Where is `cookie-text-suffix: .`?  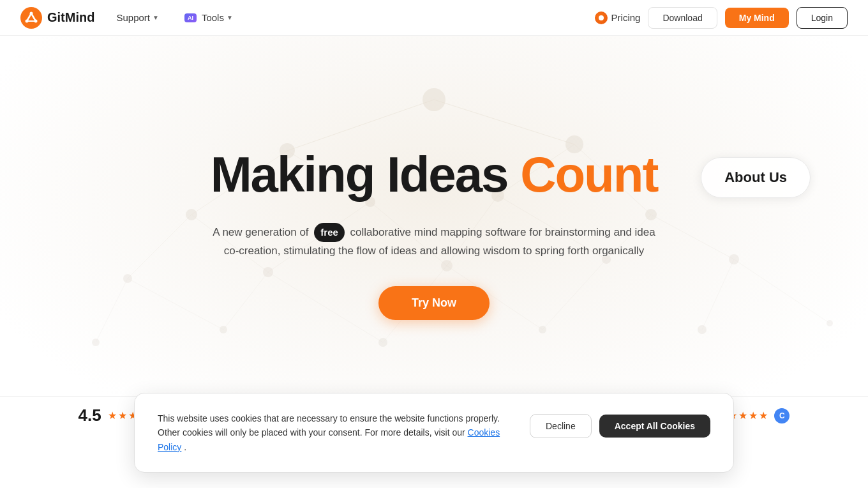
cookie-text-suffix: . is located at coordinates (185, 447).